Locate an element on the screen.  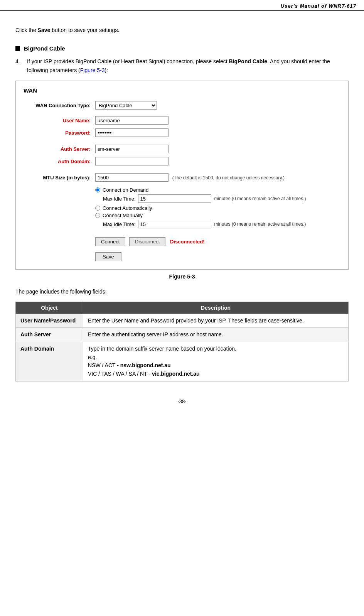
bigpond-bold: BigPond Cable is located at coordinates (248, 61).